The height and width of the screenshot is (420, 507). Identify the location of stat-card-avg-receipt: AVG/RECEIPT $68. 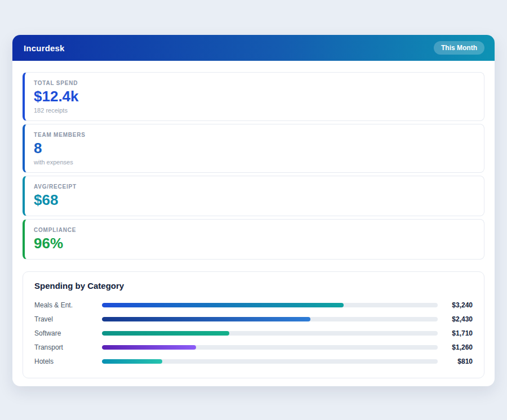
(254, 196).